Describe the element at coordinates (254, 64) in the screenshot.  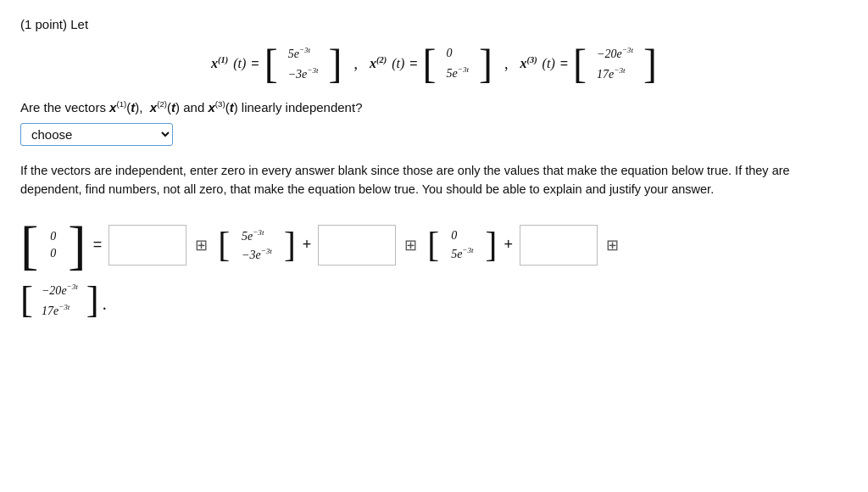
I see `x1-equals: =` at that location.